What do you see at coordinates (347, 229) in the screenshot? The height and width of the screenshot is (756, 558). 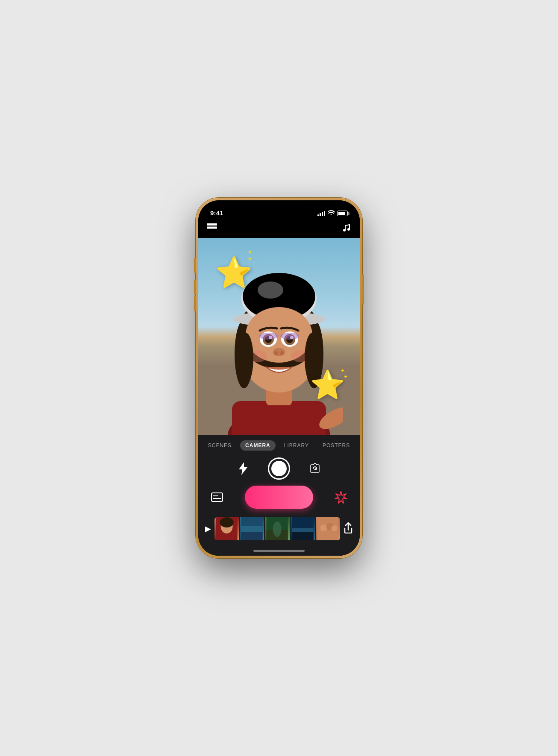 I see `music-icon` at bounding box center [347, 229].